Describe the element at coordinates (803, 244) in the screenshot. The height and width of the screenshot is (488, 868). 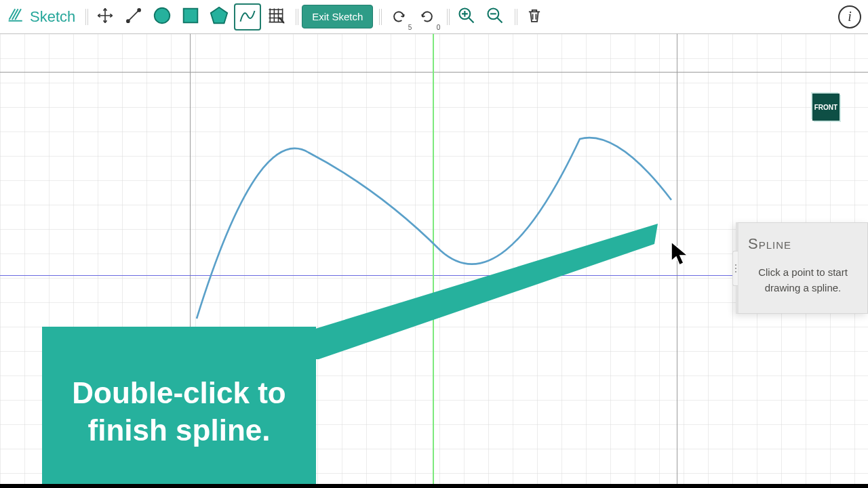
I see `hint-title: Spline` at that location.